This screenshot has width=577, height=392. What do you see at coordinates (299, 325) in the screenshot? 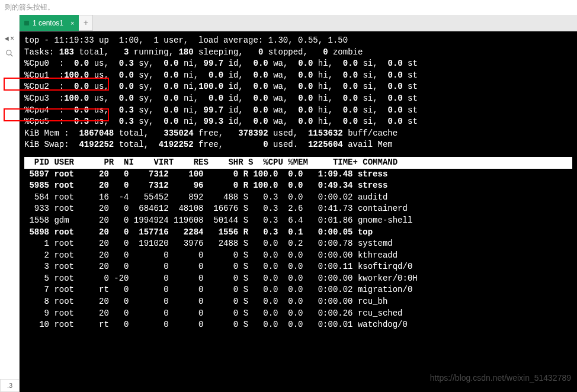
I see `process-row: 10 root rt 0 0 0 0 S 0.0 0.0 0:00.01 wat…` at bounding box center [299, 325].